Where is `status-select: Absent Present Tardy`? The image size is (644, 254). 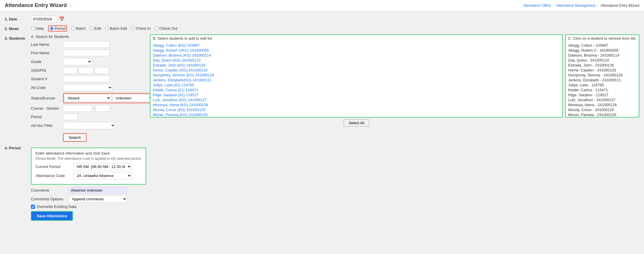
status-select: Absent Present Tardy is located at coordinates (88, 98).